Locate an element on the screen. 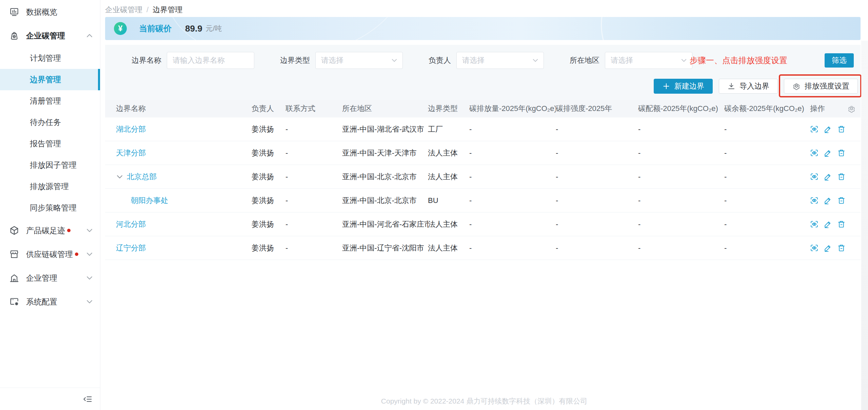 The image size is (868, 410). carbon-scale-icon is located at coordinates (14, 36).